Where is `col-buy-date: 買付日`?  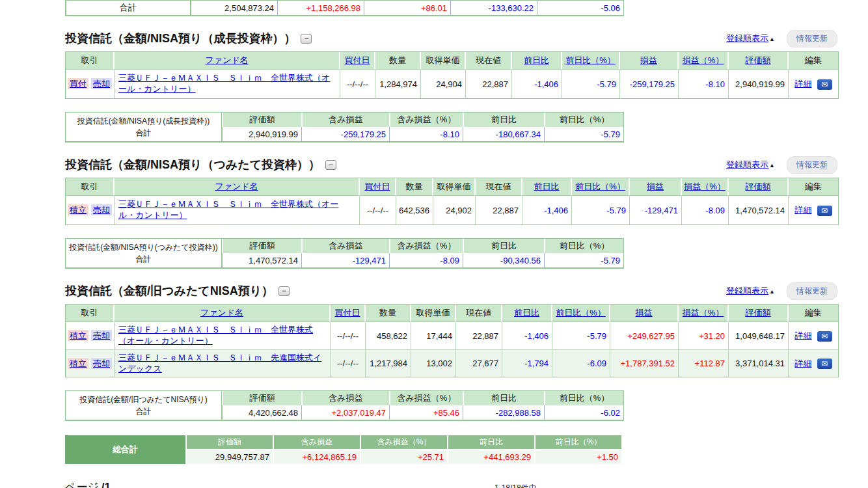 col-buy-date: 買付日 is located at coordinates (378, 187).